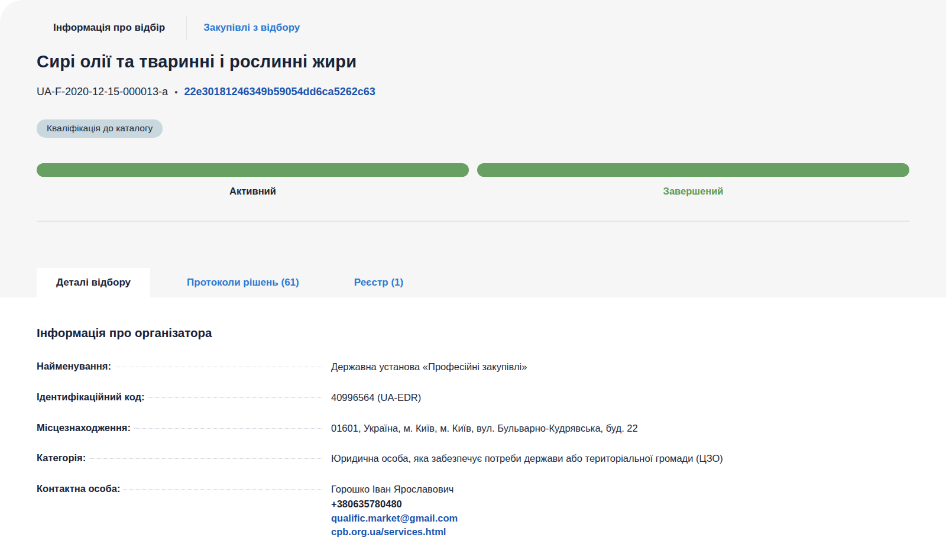 Image resolution: width=946 pixels, height=560 pixels. I want to click on field-value: 01601, Україна, м. Київ, м. Київ, вул. Б…, so click(620, 429).